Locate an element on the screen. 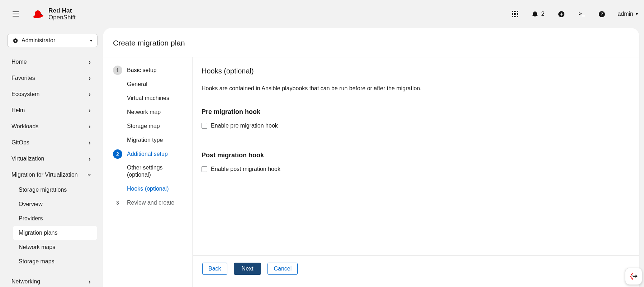 The image size is (644, 287). step-number: 1 is located at coordinates (118, 70).